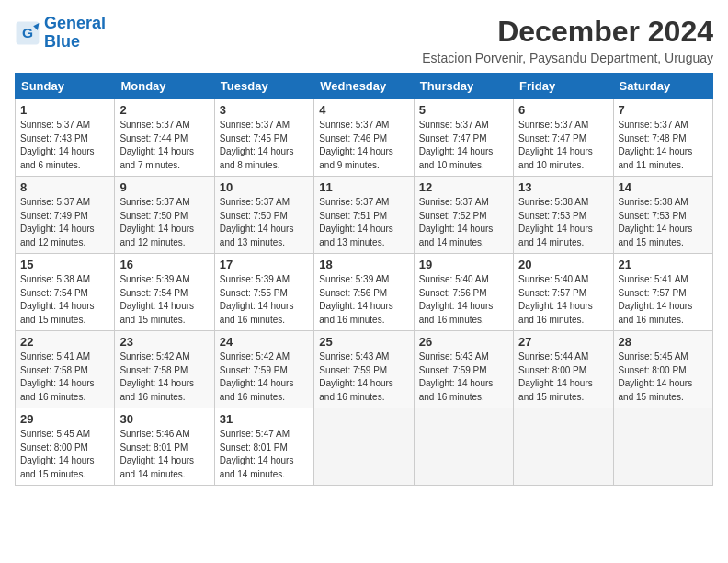 This screenshot has height=563, width=728. Describe the element at coordinates (463, 293) in the screenshot. I see `calendar-cell: 19Sunrise: 5:40 AMSunset: 7:56 PMDayligh…` at that location.